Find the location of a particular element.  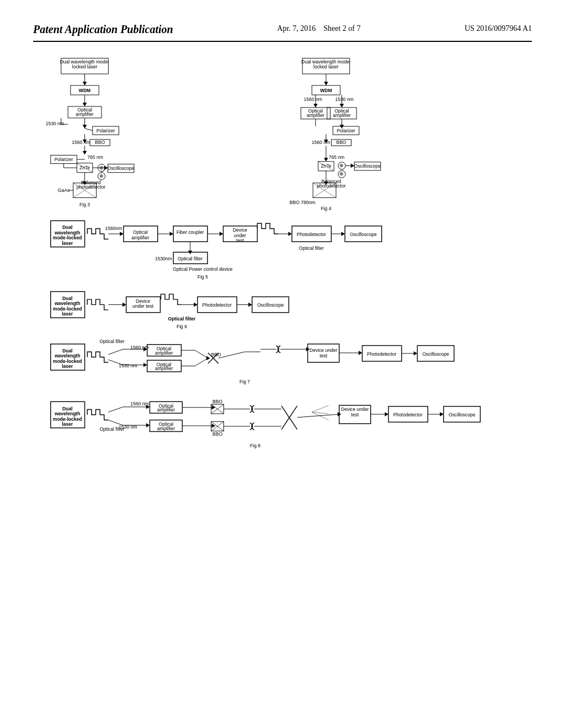

patent-number: US 2016/0097964 A1 is located at coordinates (498, 29).